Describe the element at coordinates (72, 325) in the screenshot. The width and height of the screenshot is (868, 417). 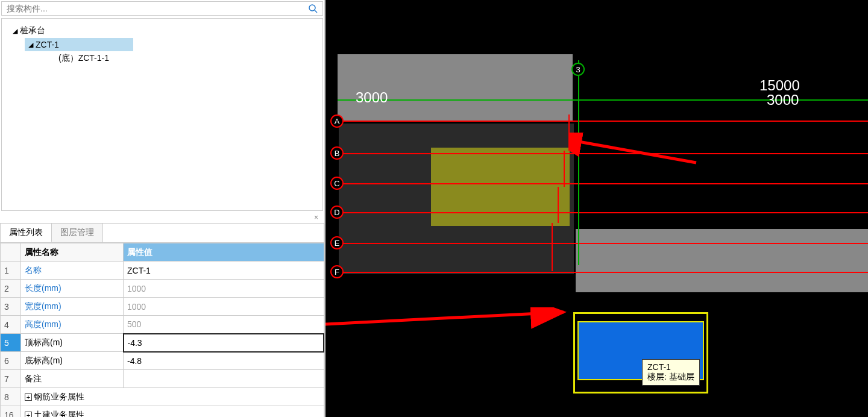
I see `prop-name-cell: 高度(mm)` at that location.